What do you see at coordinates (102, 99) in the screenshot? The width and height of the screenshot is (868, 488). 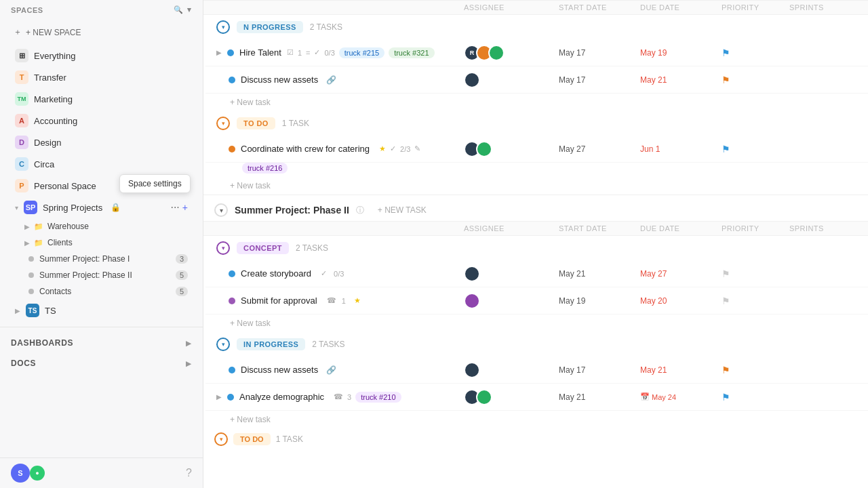 I see `sidebar-item-marketing: TM Marketing` at bounding box center [102, 99].